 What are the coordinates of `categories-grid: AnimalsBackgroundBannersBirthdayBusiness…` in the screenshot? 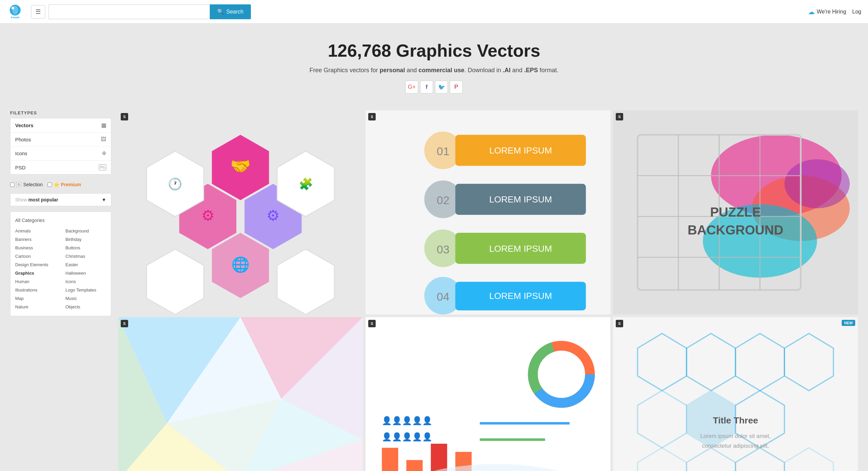 It's located at (61, 269).